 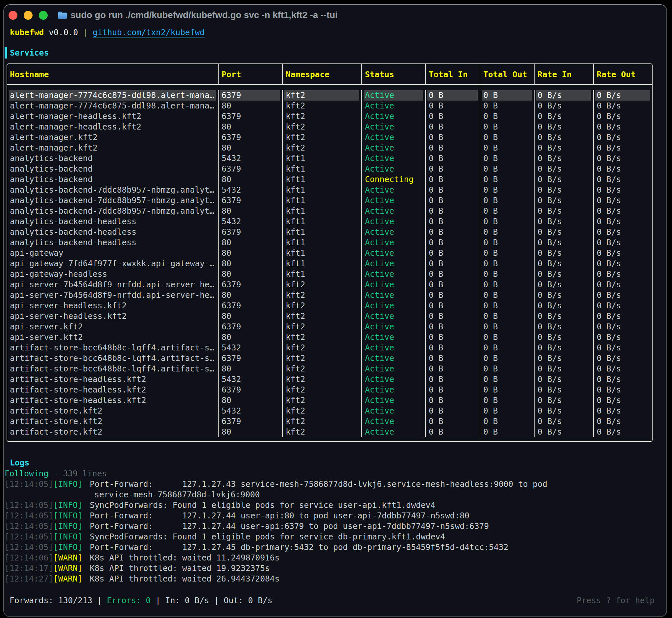 I want to click on zoom-button, so click(x=43, y=15).